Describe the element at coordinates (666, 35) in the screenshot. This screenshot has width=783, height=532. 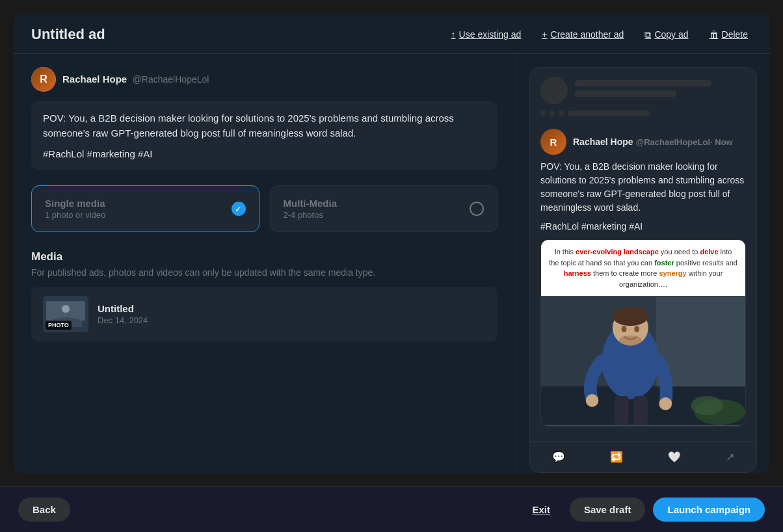
I see `copy-ad-button: ⧉ Copy ad` at that location.